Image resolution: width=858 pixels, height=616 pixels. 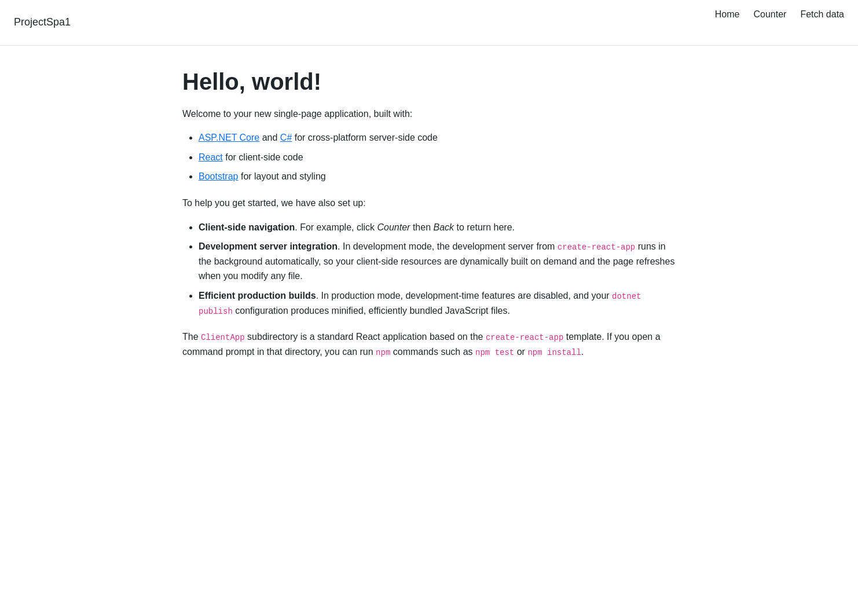 What do you see at coordinates (42, 22) in the screenshot?
I see `navbar-brand: ProjectSpa1` at bounding box center [42, 22].